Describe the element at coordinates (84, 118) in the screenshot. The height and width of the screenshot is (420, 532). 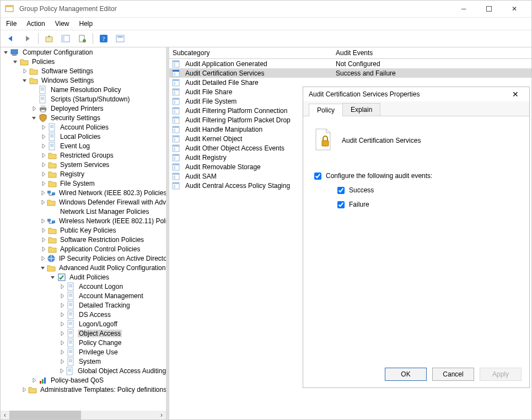
I see `tree-item: Security Settings` at that location.